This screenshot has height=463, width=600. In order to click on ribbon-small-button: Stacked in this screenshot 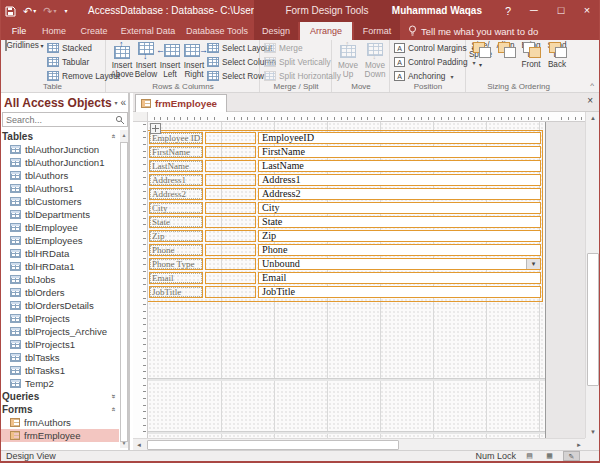, I will do `click(76, 48)`.